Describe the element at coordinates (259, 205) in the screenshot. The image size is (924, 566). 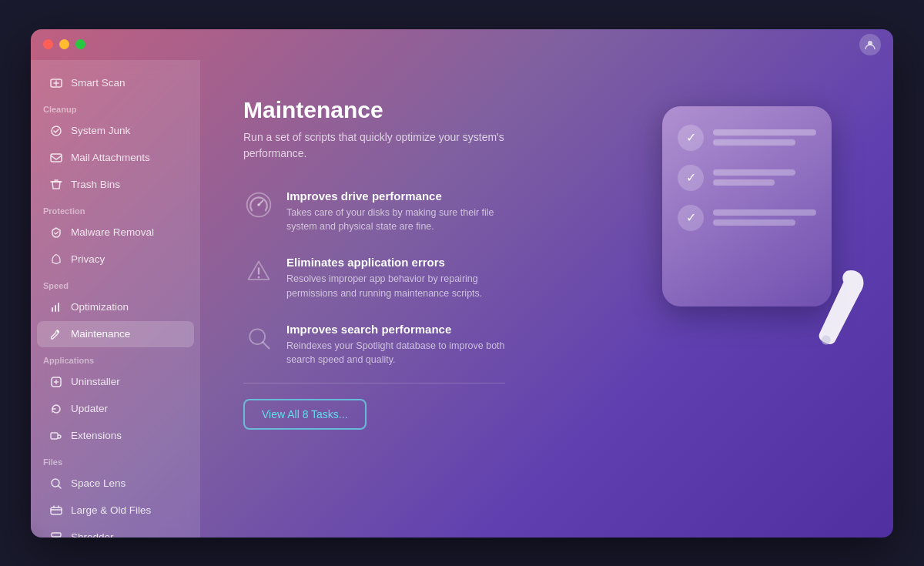
I see `drive-performance-icon-wrap` at that location.